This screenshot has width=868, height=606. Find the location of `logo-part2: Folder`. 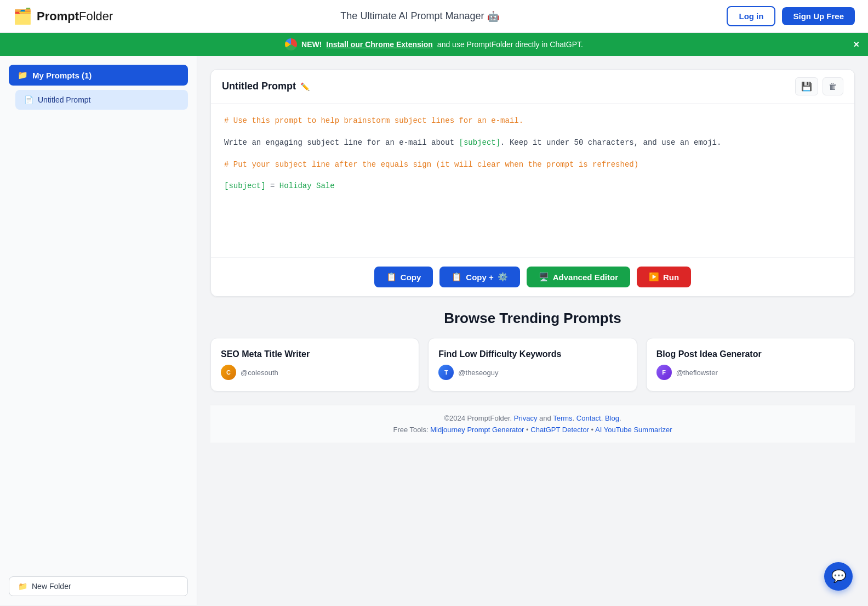

logo-part2: Folder is located at coordinates (96, 16).